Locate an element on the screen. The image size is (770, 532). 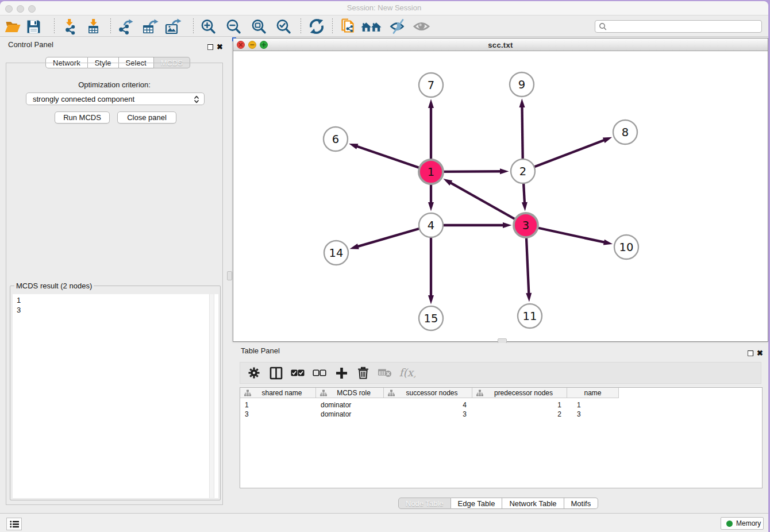
graph-node-11: 11 is located at coordinates (530, 316).